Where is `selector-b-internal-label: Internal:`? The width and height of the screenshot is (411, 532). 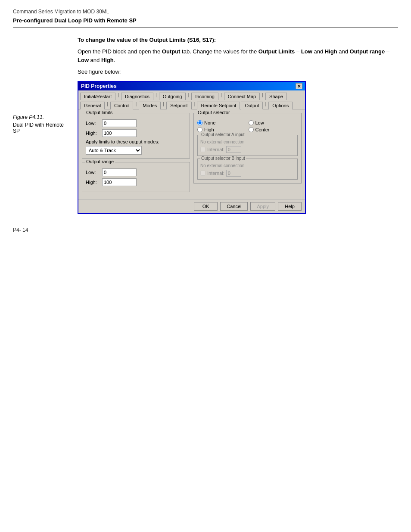 selector-b-internal-label: Internal: is located at coordinates (216, 173).